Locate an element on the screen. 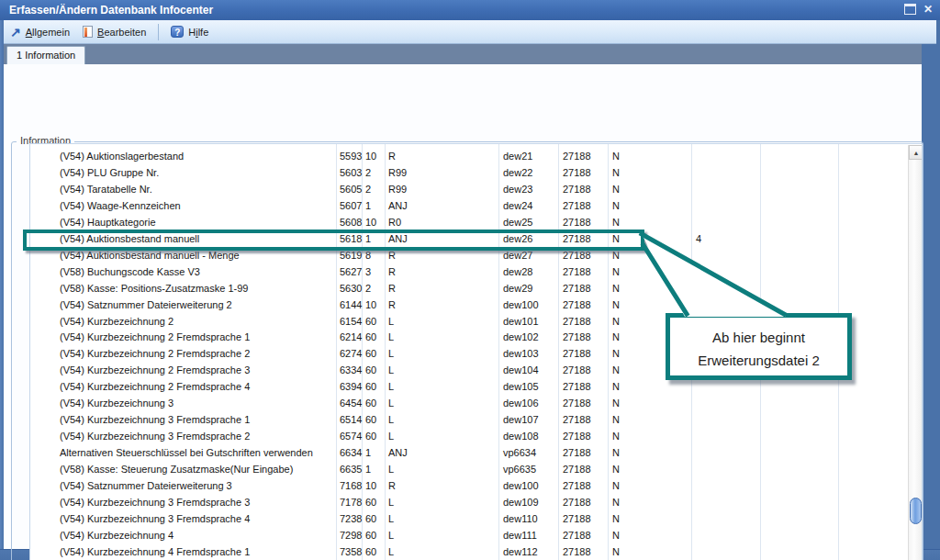 The width and height of the screenshot is (940, 560). cell-num: 7298 is located at coordinates (351, 535).